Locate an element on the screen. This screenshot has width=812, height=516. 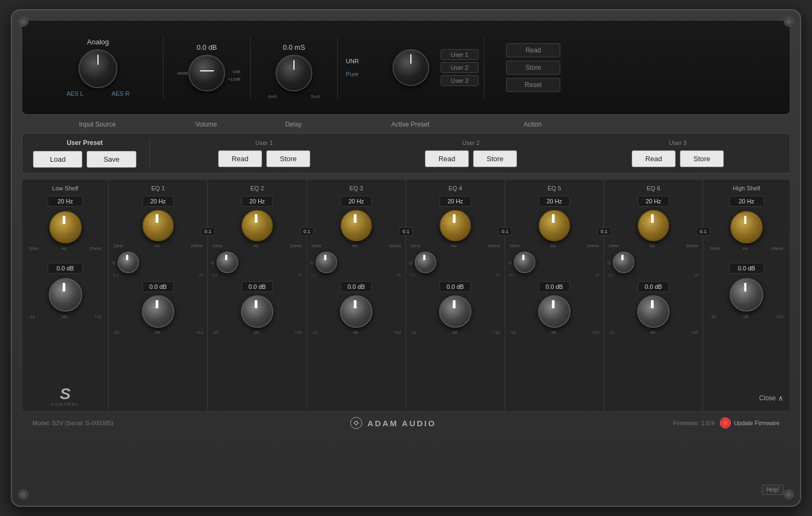
eq6-q-row: Q is located at coordinates (653, 262).